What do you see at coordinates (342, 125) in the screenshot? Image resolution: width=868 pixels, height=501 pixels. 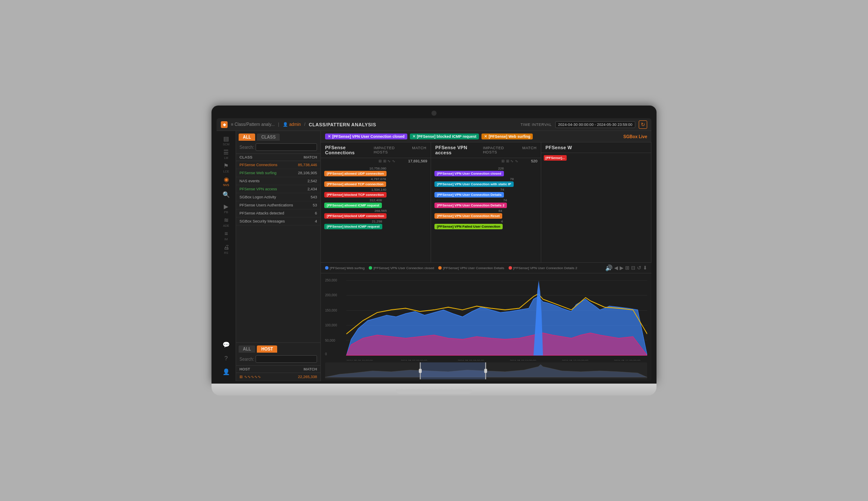 I see `page-title: Class/Pattern Analysis` at bounding box center [342, 125].